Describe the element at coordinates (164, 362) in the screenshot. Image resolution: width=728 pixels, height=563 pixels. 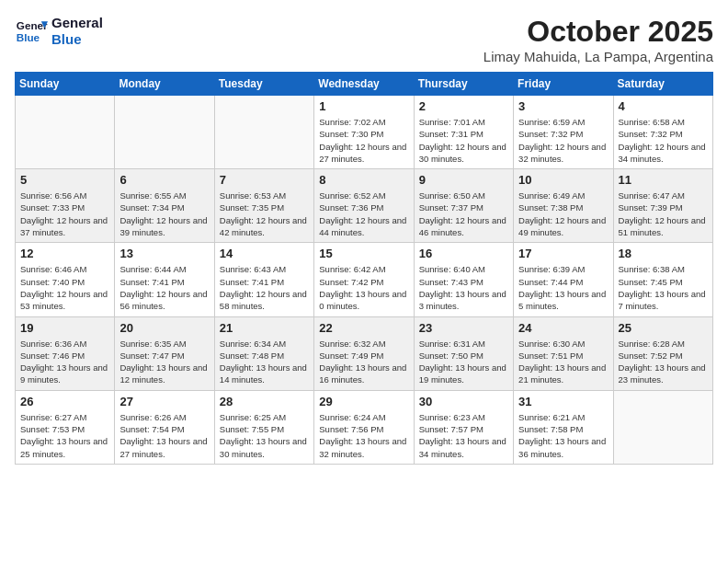
I see `day-info: Sunrise: 6:35 AMSunset: 7:47 PMDaylight:…` at that location.